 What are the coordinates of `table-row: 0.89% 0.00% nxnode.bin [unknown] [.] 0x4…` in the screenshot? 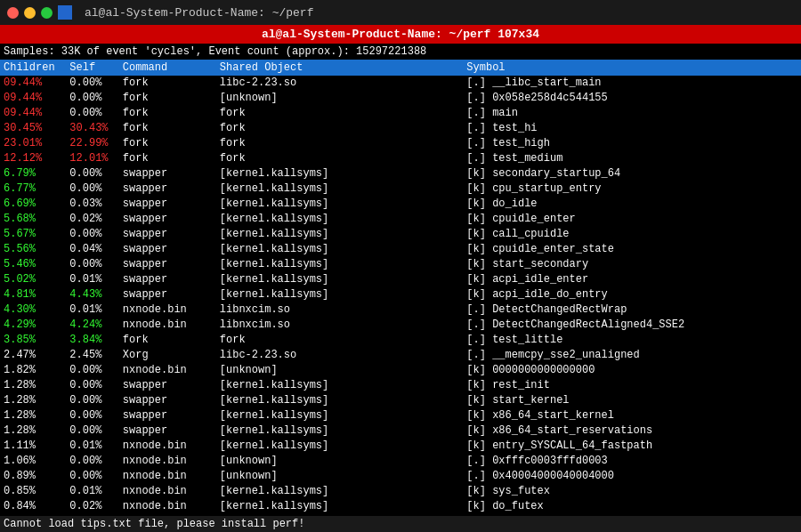 It's located at (400, 477).